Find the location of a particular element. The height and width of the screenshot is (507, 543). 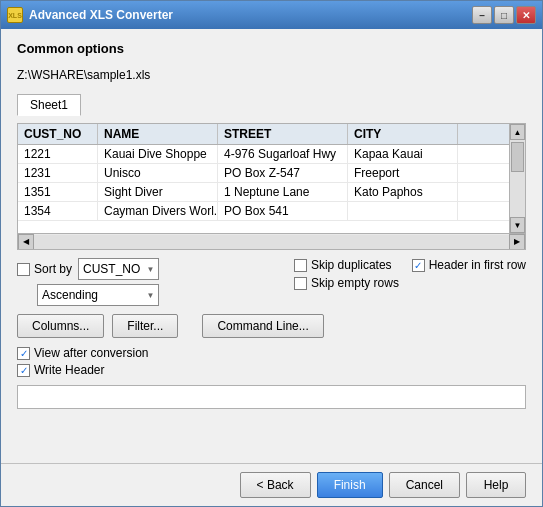

cell-name-2: Sight Diver is located at coordinates (158, 192).